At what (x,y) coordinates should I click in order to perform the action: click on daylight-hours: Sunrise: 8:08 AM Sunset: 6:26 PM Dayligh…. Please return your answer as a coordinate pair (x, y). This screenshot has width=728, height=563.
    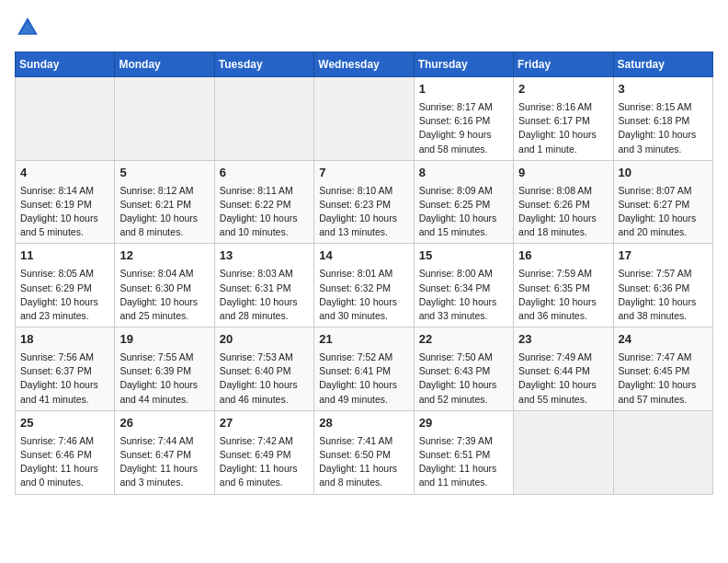
    Looking at the image, I should click on (563, 212).